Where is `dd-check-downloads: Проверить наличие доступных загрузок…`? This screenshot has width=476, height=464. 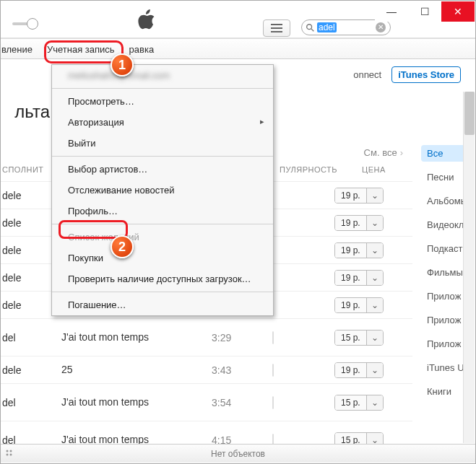 dd-check-downloads: Проверить наличие доступных загрузок… is located at coordinates (163, 279).